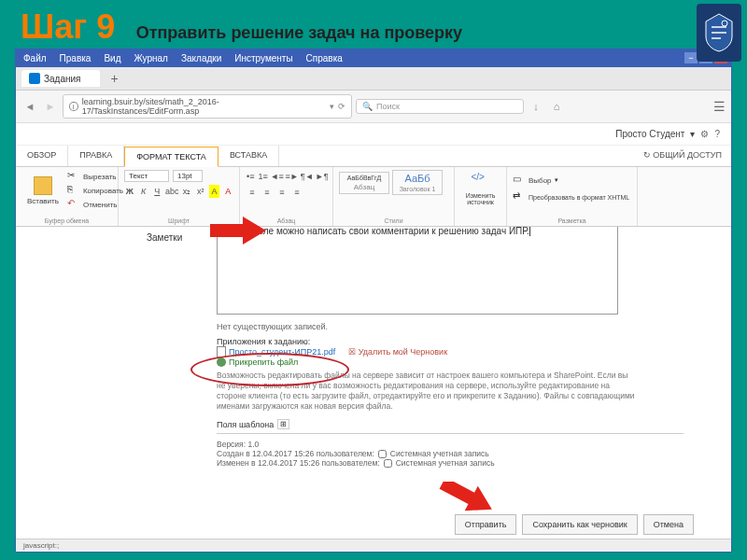 The height and width of the screenshot is (560, 747). I want to click on menu-tools: Инструменты, so click(263, 58).